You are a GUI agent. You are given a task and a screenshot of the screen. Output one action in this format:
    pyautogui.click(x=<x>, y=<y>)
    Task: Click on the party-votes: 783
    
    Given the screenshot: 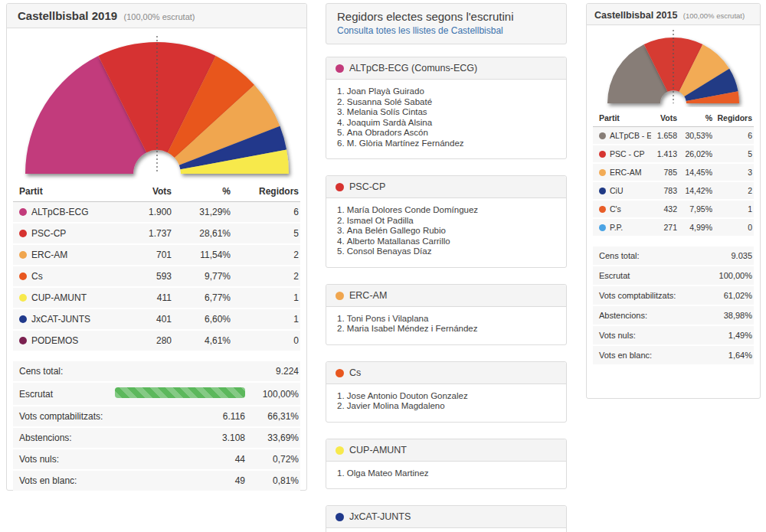 What is the action you would take?
    pyautogui.click(x=664, y=191)
    